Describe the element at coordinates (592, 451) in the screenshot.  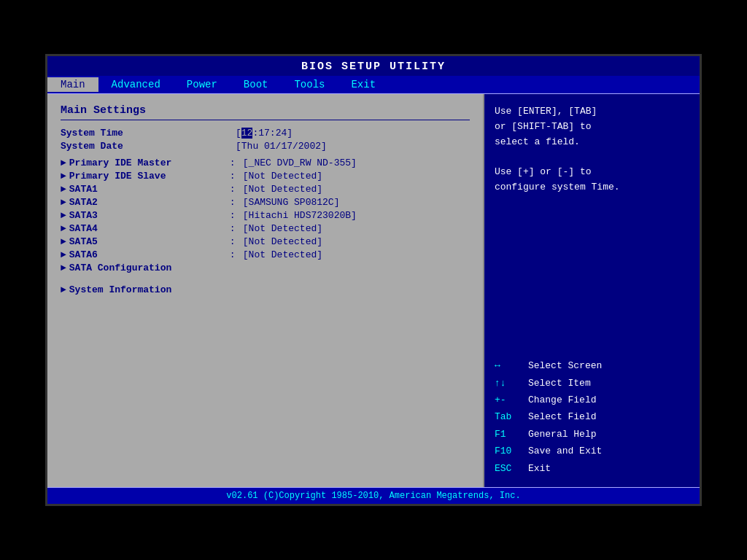
I see `key-row-f10: F10 Save and Exit` at that location.